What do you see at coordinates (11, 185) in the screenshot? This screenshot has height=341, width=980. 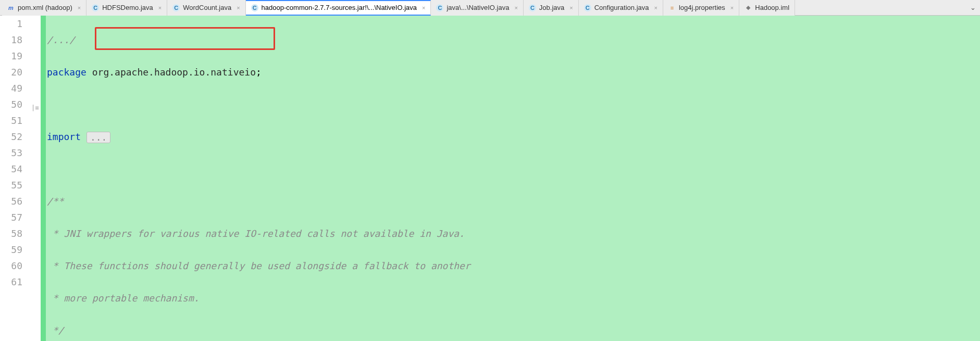 I see `line-number: 55` at bounding box center [11, 185].